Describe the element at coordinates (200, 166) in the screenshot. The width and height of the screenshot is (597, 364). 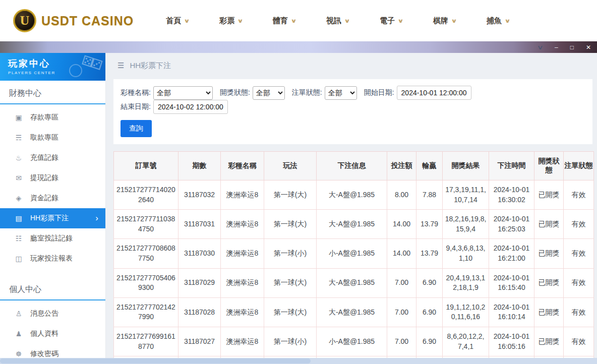
I see `column-header: 期數` at that location.